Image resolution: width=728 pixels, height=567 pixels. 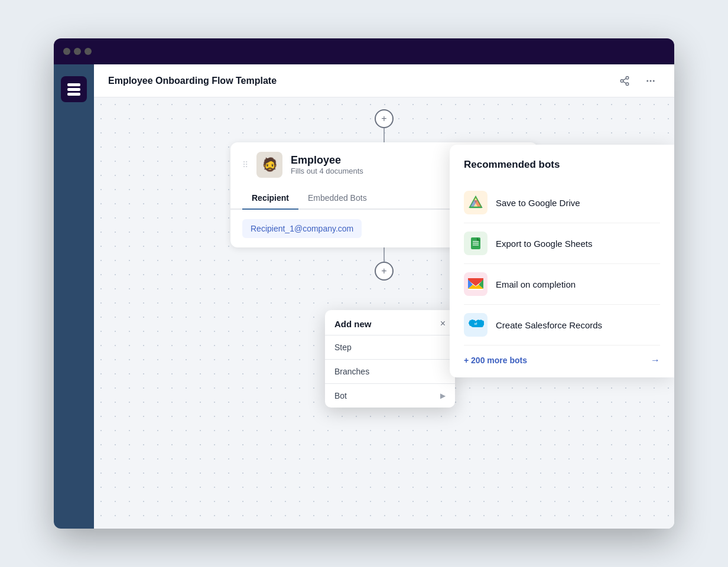 What do you see at coordinates (74, 90) in the screenshot?
I see `stack-icon` at bounding box center [74, 90].